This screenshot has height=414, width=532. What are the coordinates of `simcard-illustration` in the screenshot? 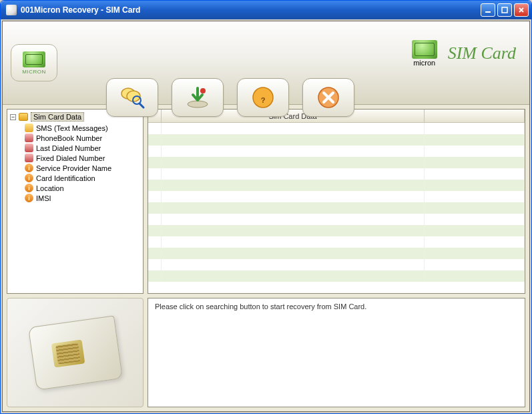 It's located at (75, 353).